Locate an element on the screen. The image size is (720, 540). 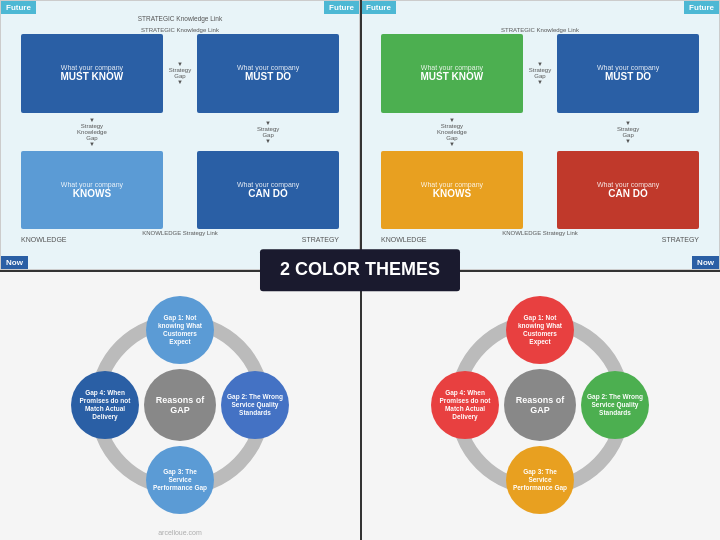
box-can-do-q2: What your company CAN DO is located at coordinates (628, 190).